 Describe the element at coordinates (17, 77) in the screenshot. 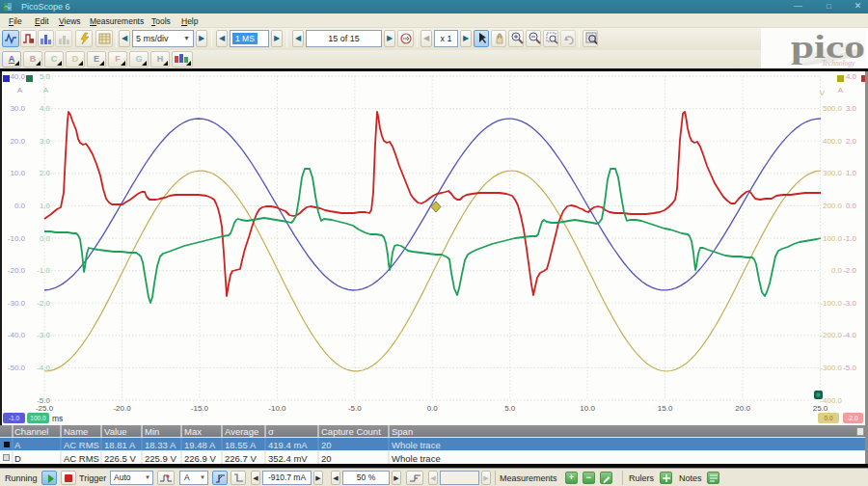

I see `svg-text: 40.0` at that location.